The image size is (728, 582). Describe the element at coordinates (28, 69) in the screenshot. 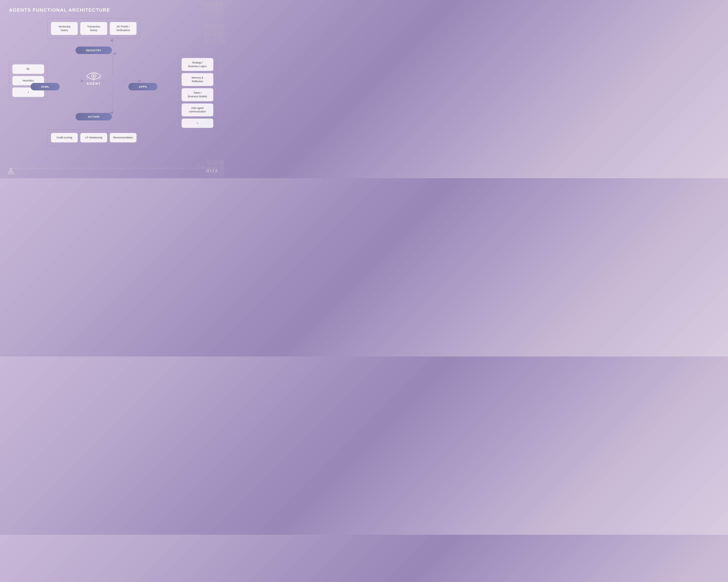

I see `card-ml: ML` at that location.